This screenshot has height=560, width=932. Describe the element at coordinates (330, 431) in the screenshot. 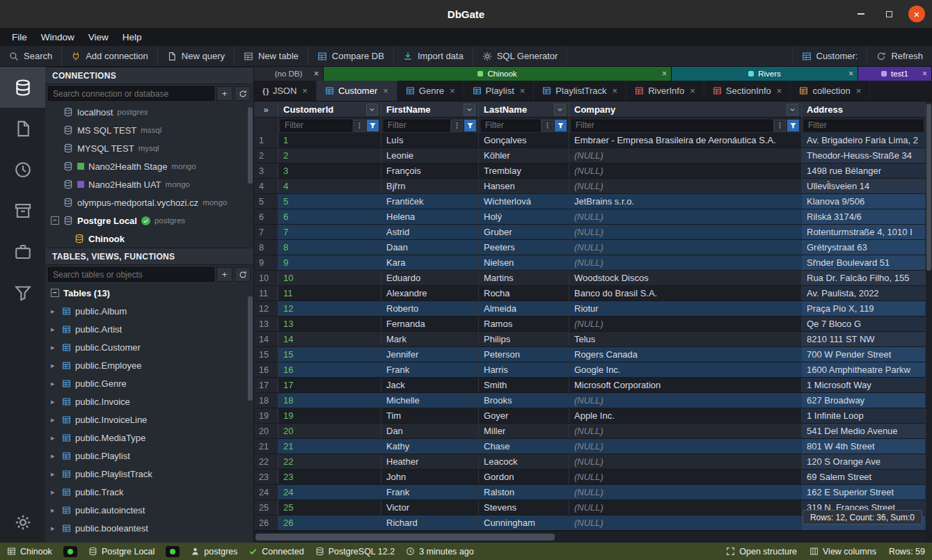

I see `cell-customerid: 20` at that location.